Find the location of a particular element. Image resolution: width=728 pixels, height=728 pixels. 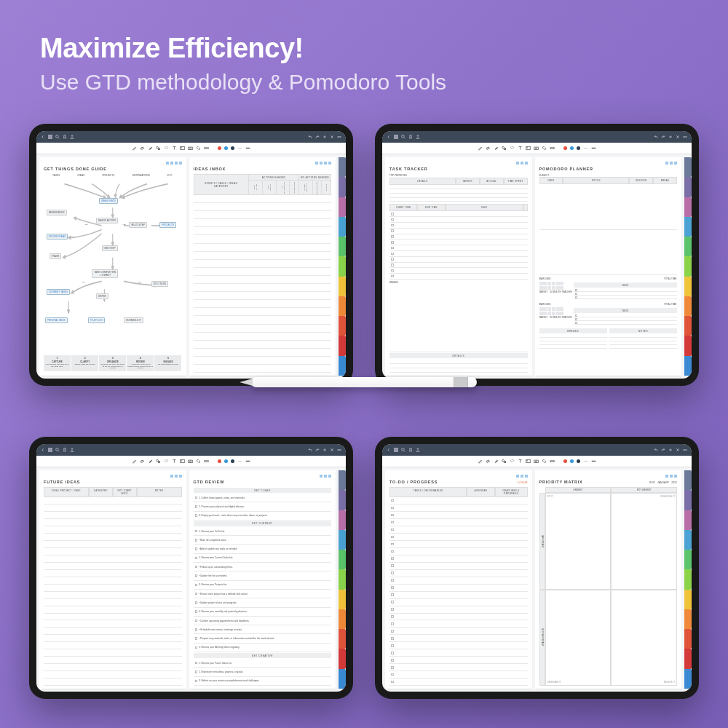

share-icon is located at coordinates (418, 137).